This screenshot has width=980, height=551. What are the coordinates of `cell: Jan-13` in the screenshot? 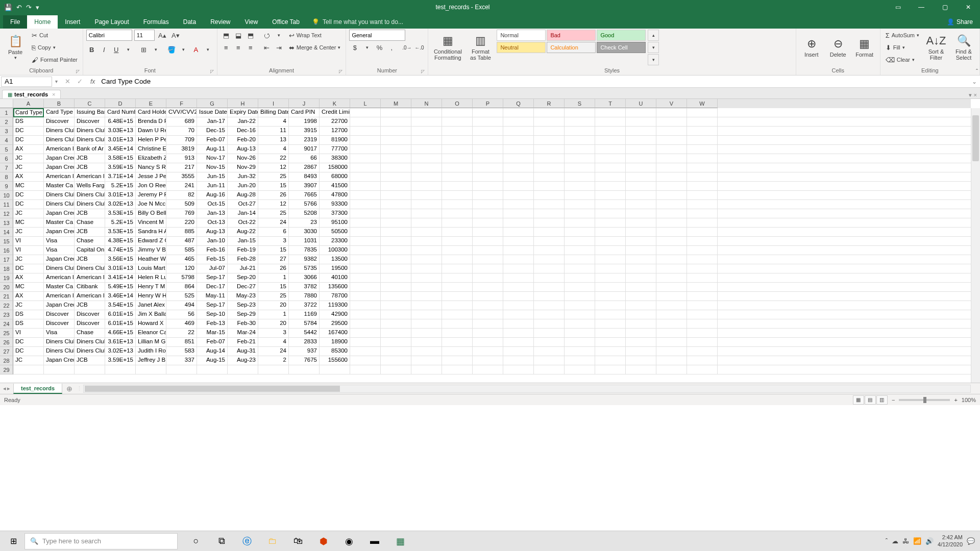 It's located at (212, 214).